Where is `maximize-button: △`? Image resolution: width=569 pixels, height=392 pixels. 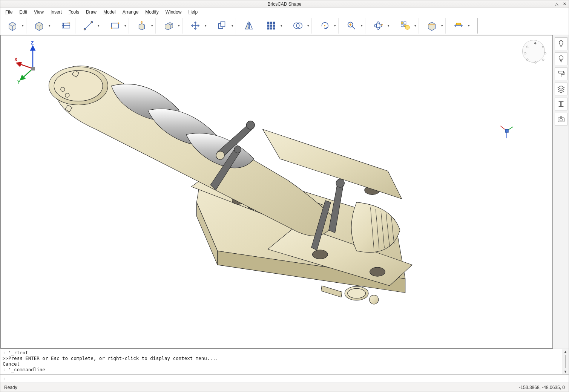 maximize-button: △ is located at coordinates (557, 4).